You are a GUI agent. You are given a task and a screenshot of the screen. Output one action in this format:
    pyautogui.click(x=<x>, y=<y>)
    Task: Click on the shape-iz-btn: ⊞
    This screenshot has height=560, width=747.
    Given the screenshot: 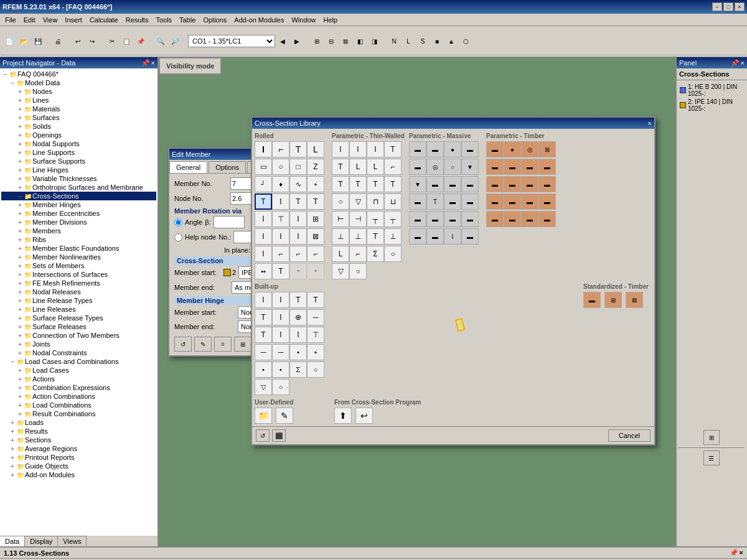 What is the action you would take?
    pyautogui.click(x=316, y=219)
    